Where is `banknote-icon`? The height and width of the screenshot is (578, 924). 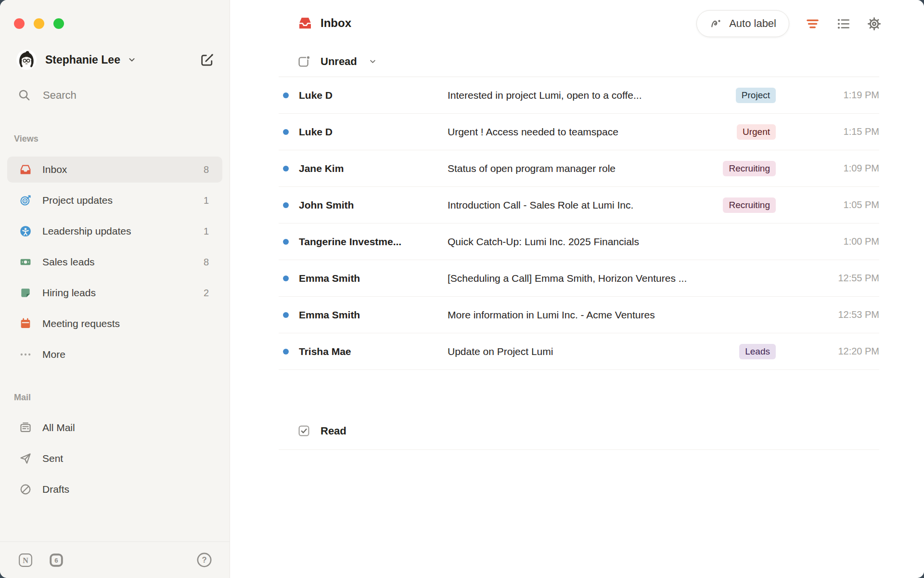 banknote-icon is located at coordinates (26, 262).